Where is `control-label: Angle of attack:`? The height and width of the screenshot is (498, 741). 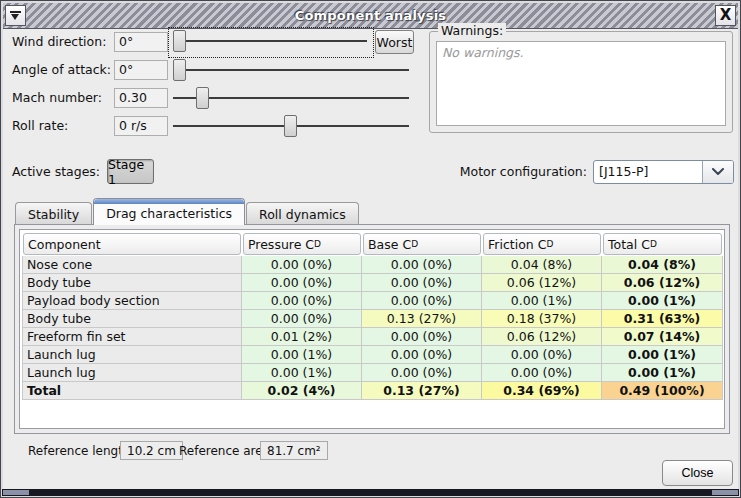 control-label: Angle of attack: is located at coordinates (62, 70).